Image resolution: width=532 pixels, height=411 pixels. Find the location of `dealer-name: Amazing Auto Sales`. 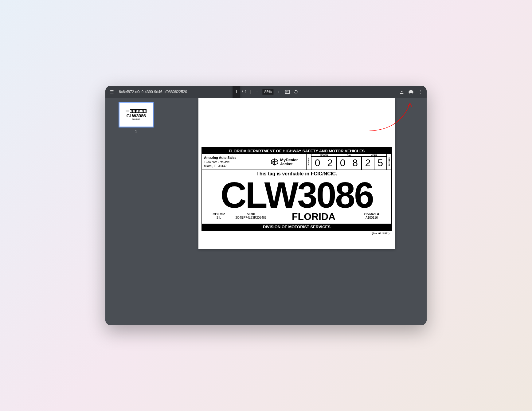

dealer-name: Amazing Auto Sales is located at coordinates (220, 158).